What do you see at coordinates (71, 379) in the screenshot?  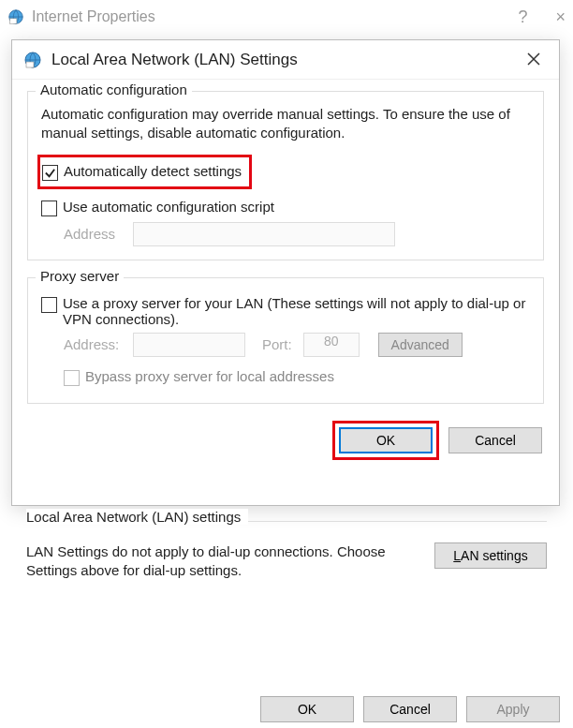 I see `proxy-bypass-checkbox` at bounding box center [71, 379].